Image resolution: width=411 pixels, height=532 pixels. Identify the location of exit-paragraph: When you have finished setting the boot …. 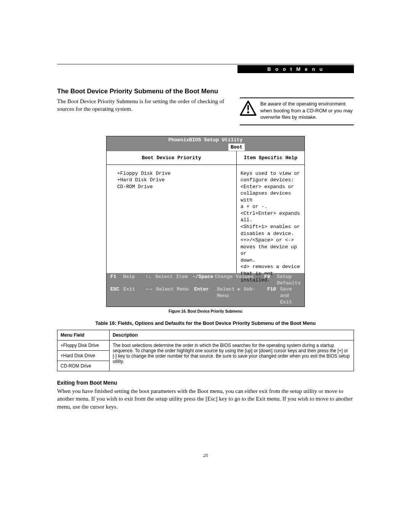
(206, 399).